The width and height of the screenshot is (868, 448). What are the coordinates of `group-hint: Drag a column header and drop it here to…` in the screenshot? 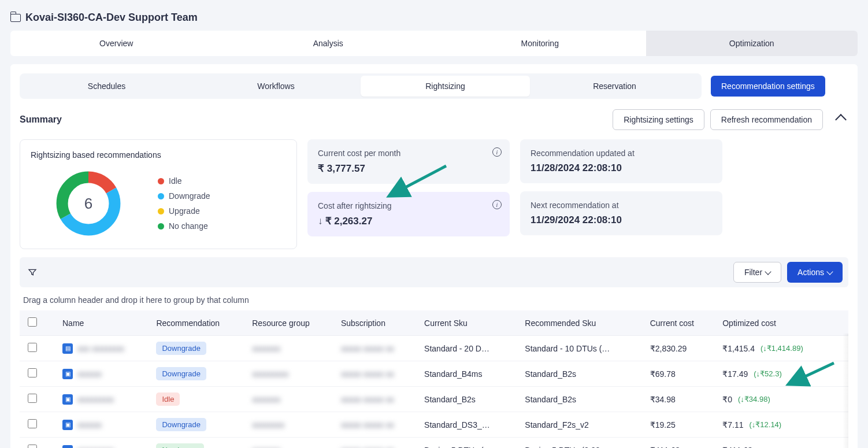 It's located at (434, 299).